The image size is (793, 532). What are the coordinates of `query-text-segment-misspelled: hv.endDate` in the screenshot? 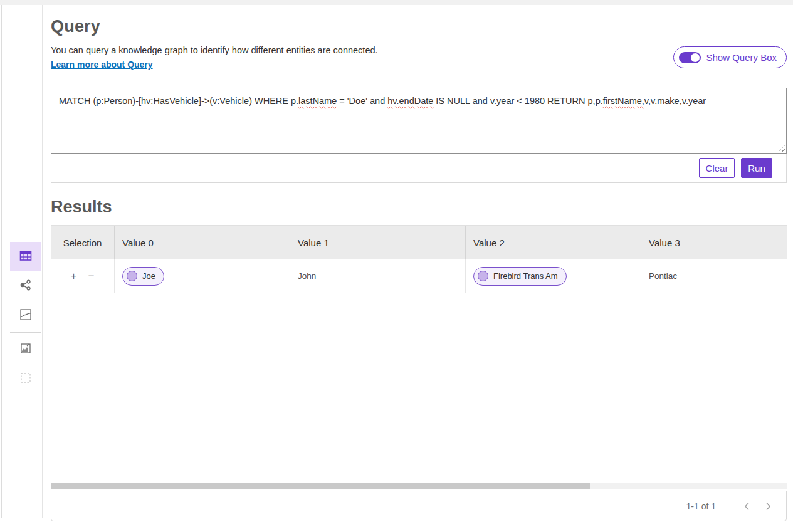 It's located at (410, 101).